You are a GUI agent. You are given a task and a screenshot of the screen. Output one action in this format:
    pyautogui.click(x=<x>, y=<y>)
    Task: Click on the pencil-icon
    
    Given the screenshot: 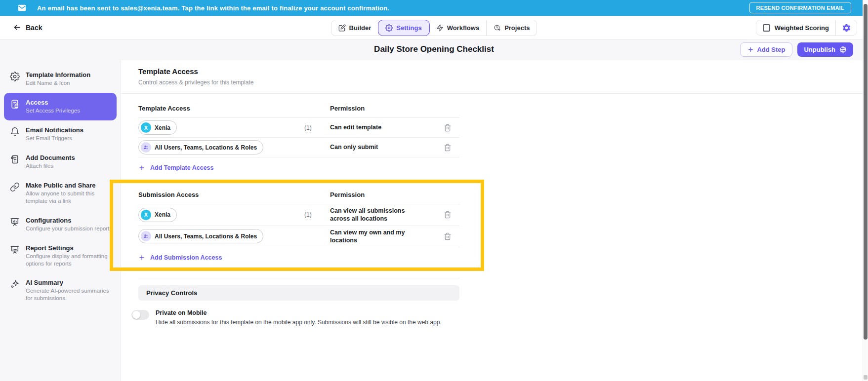 What is the action you would take?
    pyautogui.click(x=342, y=28)
    